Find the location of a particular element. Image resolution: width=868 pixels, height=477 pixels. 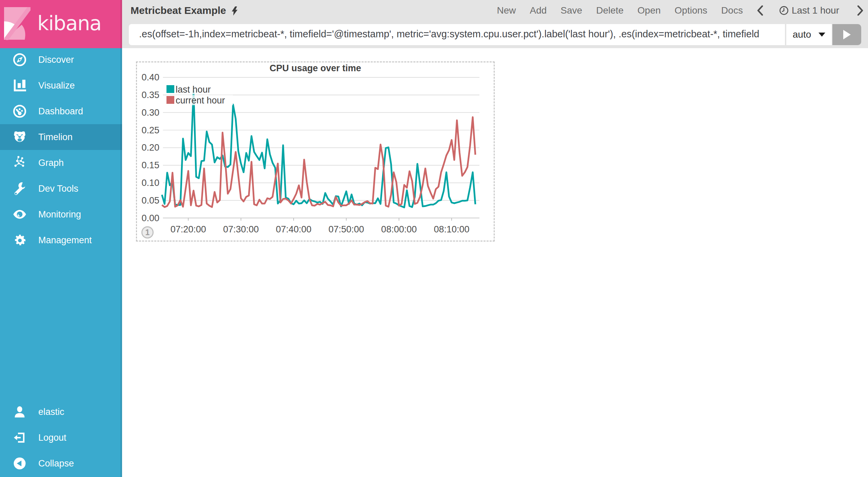

y-tick-label: 0.25 is located at coordinates (151, 130).